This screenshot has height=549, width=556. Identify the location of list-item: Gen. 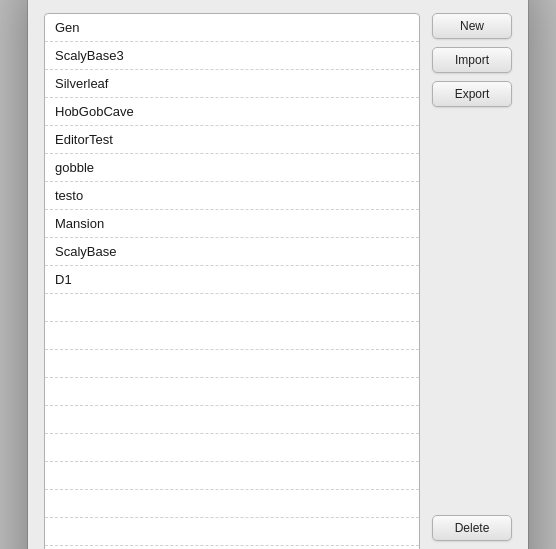
(232, 28).